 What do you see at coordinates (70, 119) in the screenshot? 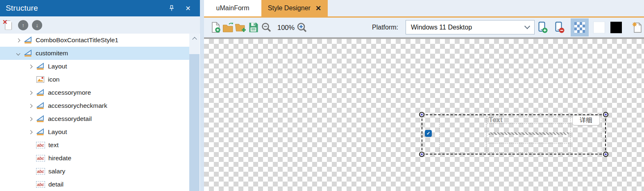
I see `tree-item-label: accessorydetail` at bounding box center [70, 119].